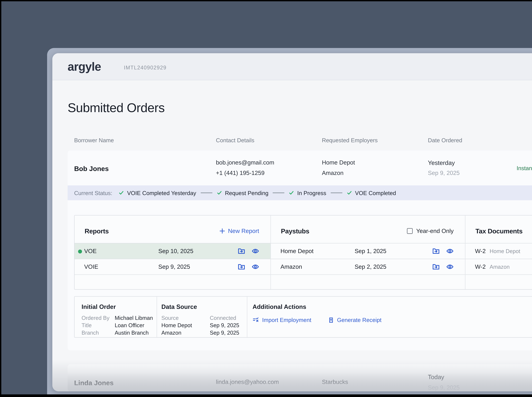  What do you see at coordinates (430, 231) in the screenshot?
I see `year-end-only-toggle: Year-end Only` at bounding box center [430, 231].